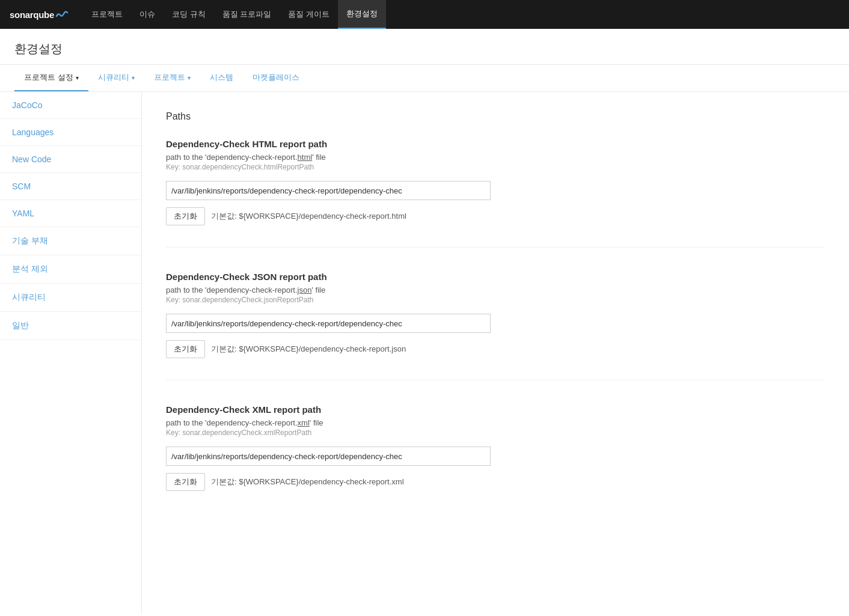 The image size is (849, 616). I want to click on setting-title-json: Dependency-Check JSON report path, so click(495, 276).